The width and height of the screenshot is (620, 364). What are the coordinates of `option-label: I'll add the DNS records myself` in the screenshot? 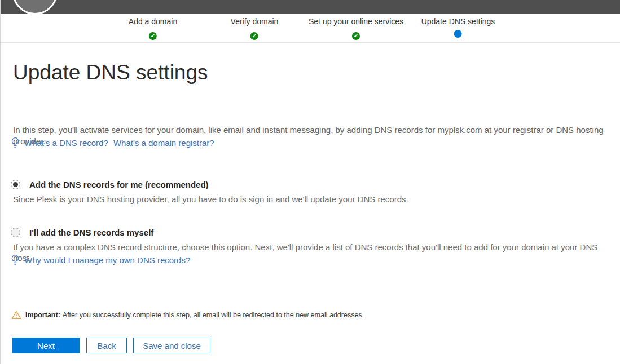 It's located at (91, 232).